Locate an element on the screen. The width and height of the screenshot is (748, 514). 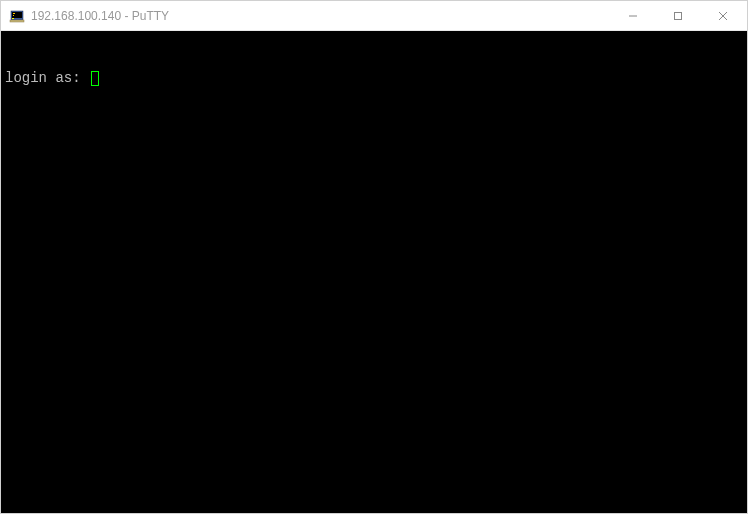
cursor-icon is located at coordinates (95, 78).